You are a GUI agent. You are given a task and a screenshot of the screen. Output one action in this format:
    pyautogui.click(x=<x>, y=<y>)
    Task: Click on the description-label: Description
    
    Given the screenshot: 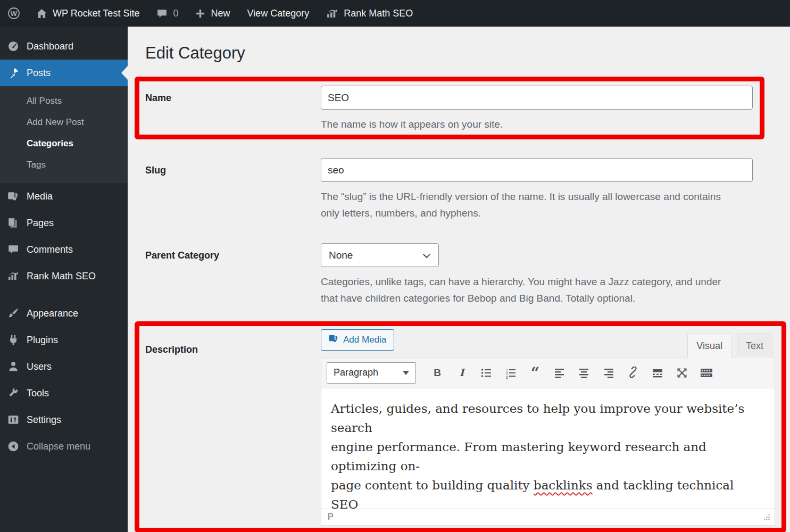 What is the action you would take?
    pyautogui.click(x=233, y=428)
    